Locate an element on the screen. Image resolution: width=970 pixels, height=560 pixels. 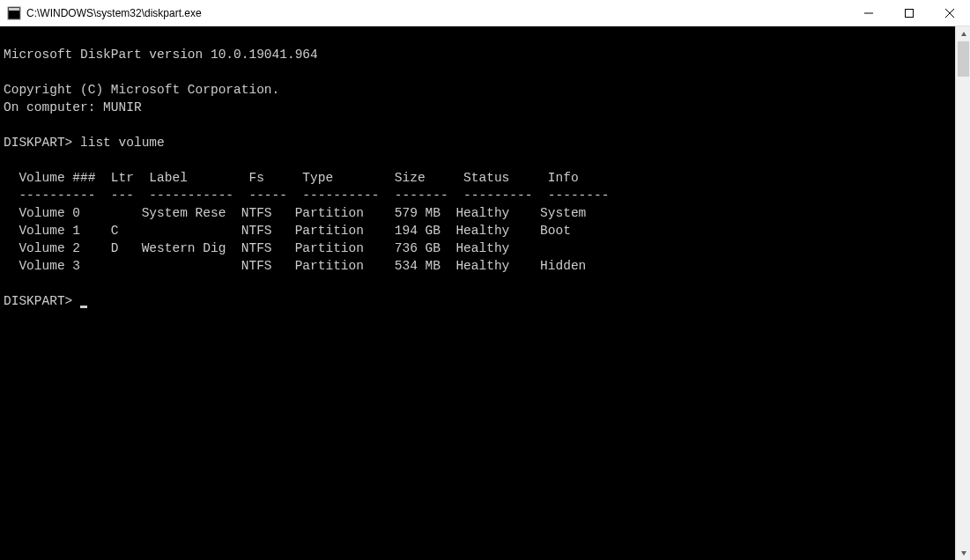
titlebar: C:\WINDOWS\system32\diskpart.exe is located at coordinates (485, 13).